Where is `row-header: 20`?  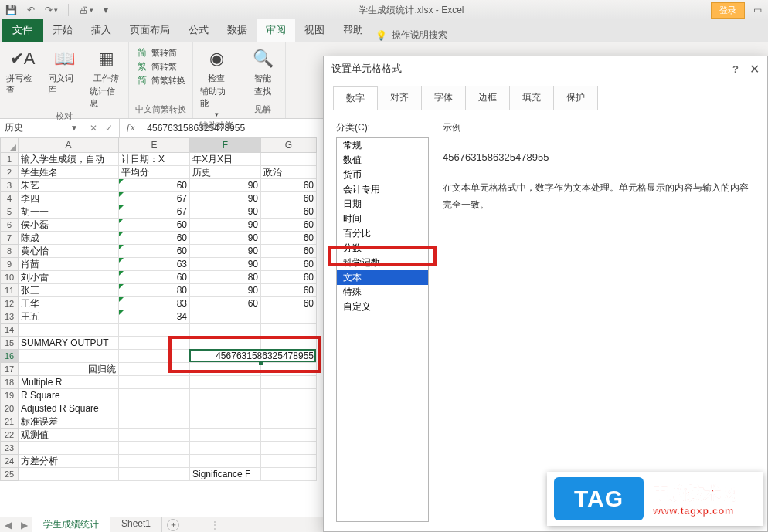
row-header: 20 is located at coordinates (9, 409).